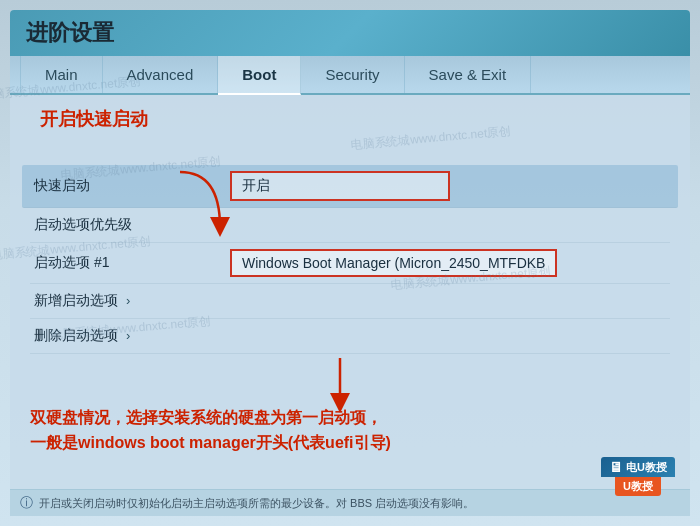 This screenshot has width=700, height=526. I want to click on setting-row-quick-boot: 快速启动 开启, so click(350, 186).